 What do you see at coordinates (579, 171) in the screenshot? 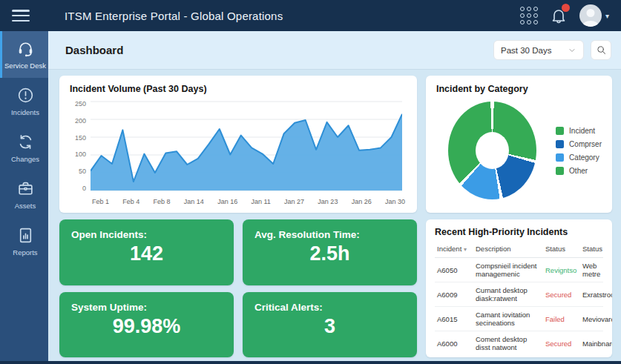
I see `legend-label: Other` at bounding box center [579, 171].